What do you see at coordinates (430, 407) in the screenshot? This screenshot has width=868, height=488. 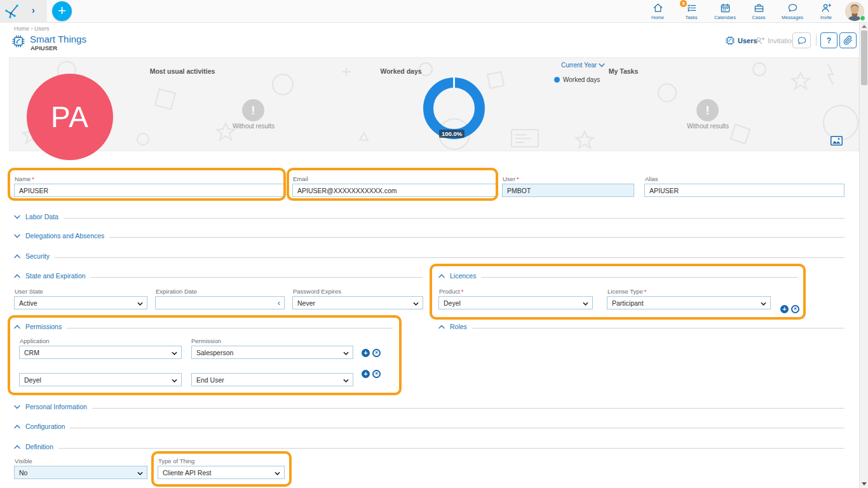 I see `section-personal-information: Personal Information` at bounding box center [430, 407].